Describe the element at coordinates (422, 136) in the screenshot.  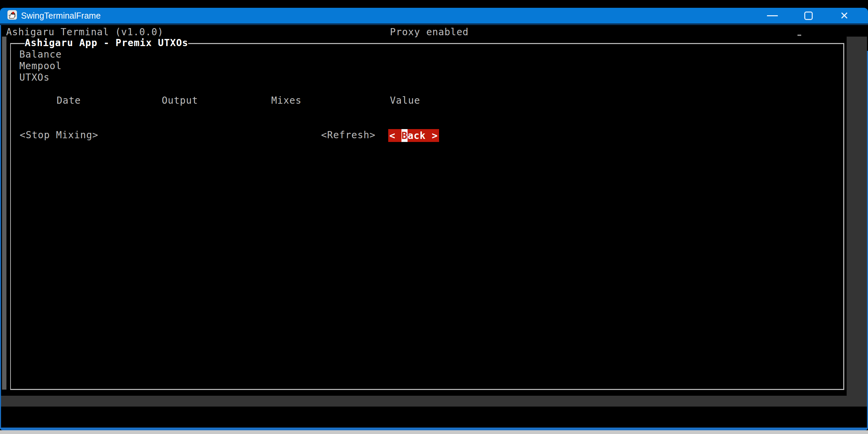
I see `back-button-post: ack >` at that location.